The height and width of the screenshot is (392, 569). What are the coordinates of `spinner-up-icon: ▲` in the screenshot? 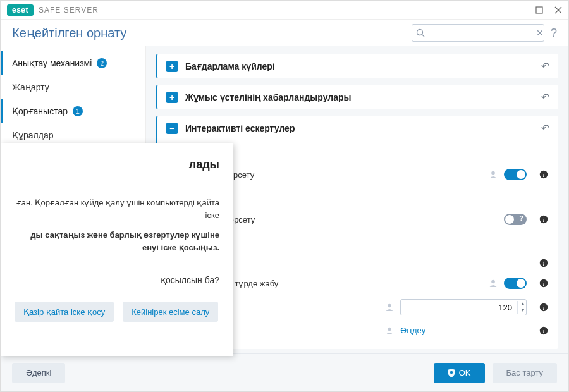 It's located at (523, 304).